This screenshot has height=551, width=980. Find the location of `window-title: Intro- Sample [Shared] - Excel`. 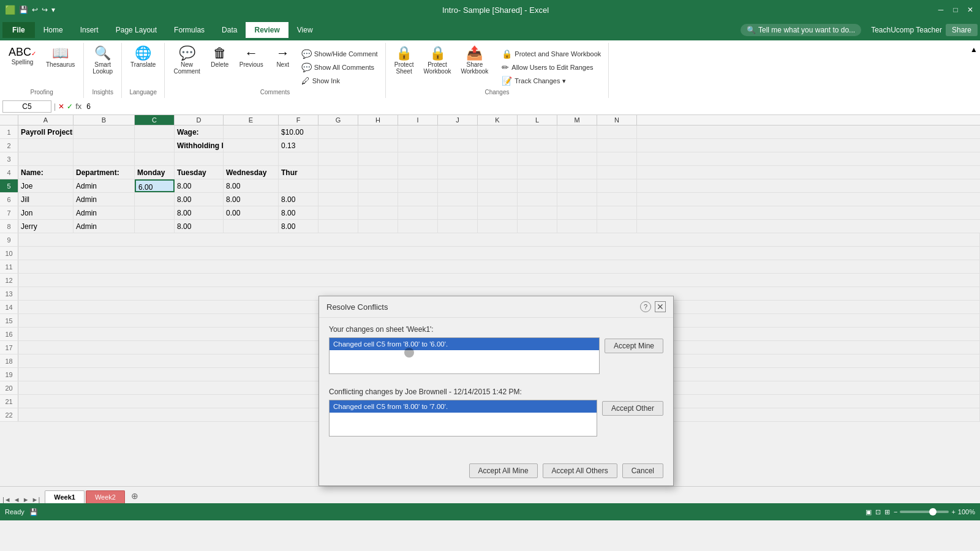

window-title: Intro- Sample [Shared] - Excel is located at coordinates (496, 10).